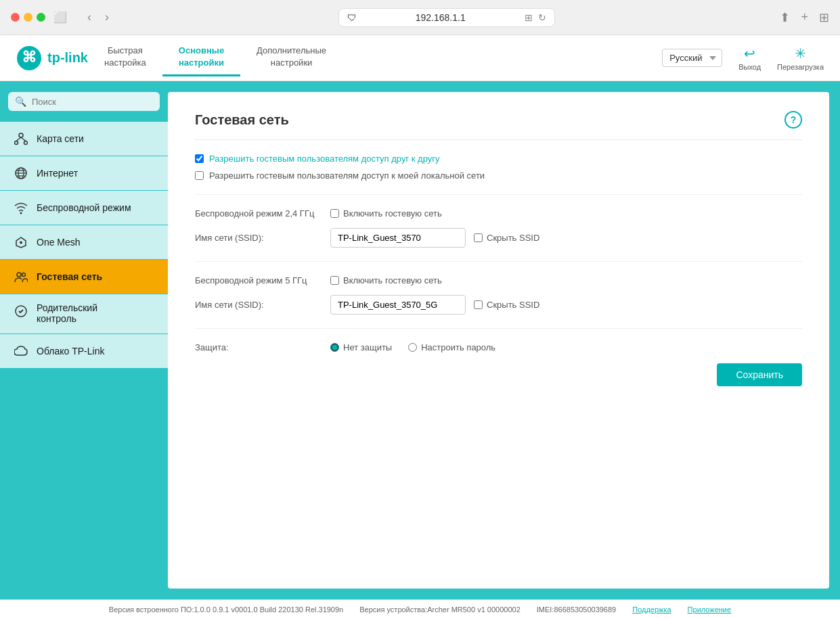  What do you see at coordinates (793, 120) in the screenshot?
I see `help-icon: ?` at bounding box center [793, 120].